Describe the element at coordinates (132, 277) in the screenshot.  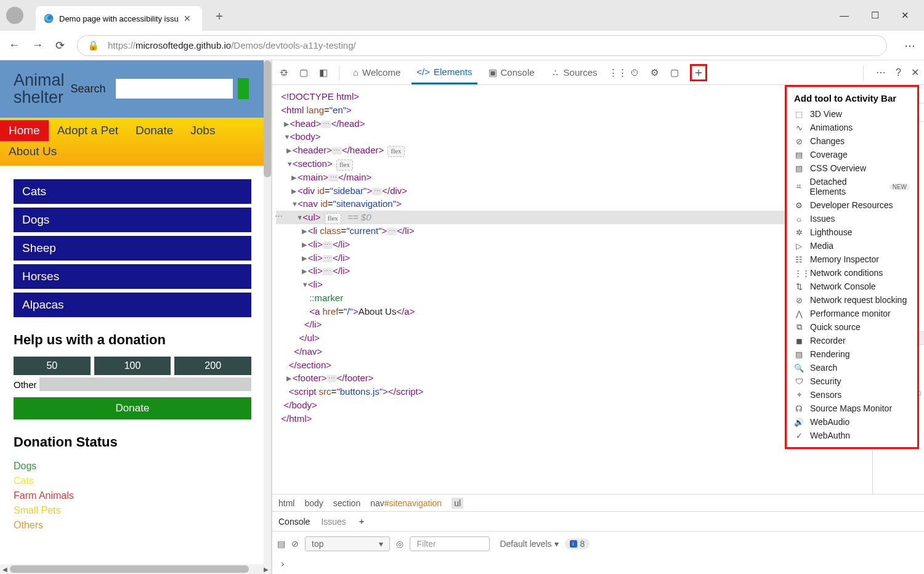
I see `animal-item: Horses` at that location.